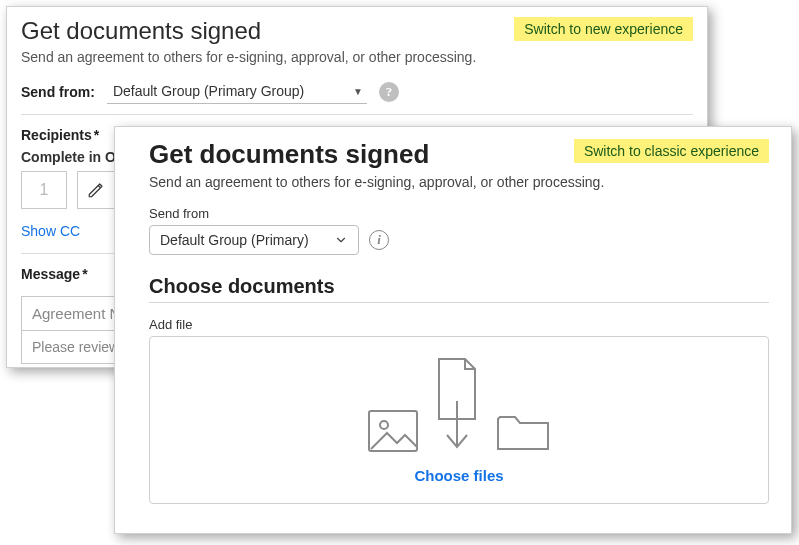 This screenshot has height=545, width=799. Describe the element at coordinates (379, 240) in the screenshot. I see `help-icon: i` at that location.